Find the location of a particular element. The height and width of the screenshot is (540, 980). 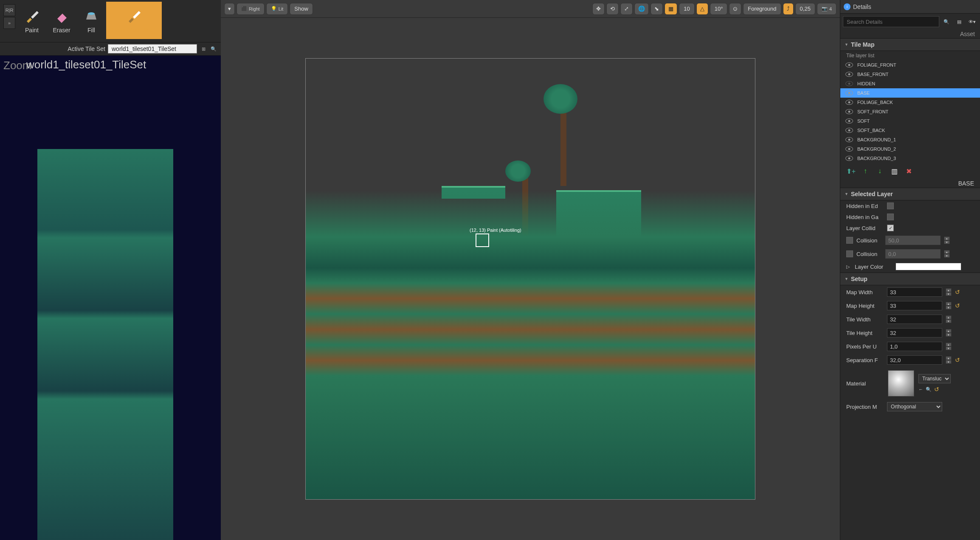

eraser-tool: Eraser is located at coordinates (62, 20).